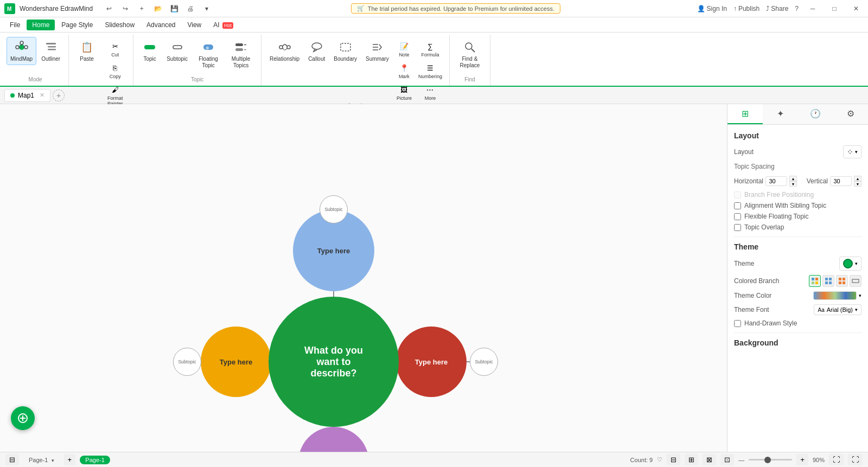  Describe the element at coordinates (727, 460) in the screenshot. I see `view-mode-4-btn: ⊡` at that location.